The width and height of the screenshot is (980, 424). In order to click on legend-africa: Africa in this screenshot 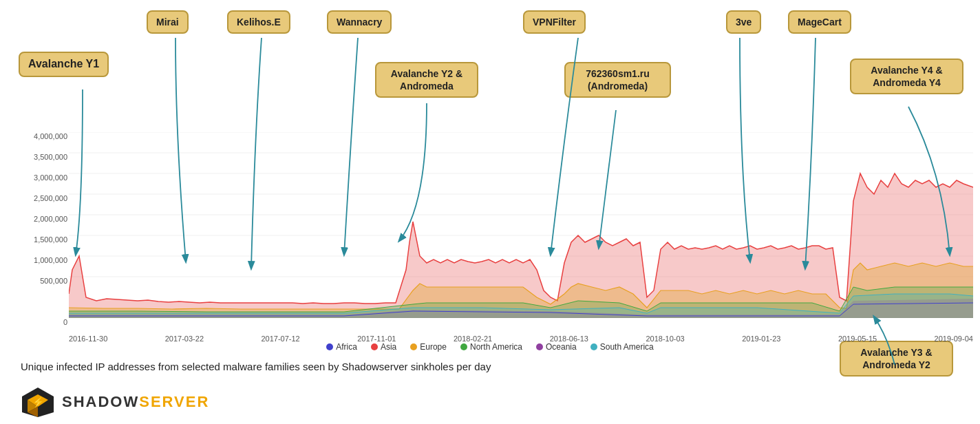, I will do `click(341, 347)`.